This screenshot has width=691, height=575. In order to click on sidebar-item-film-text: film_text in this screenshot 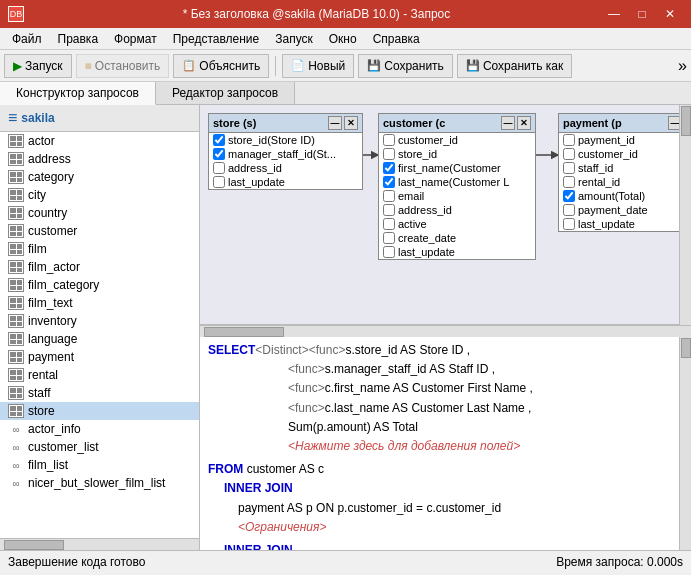, I will do `click(100, 303)`.